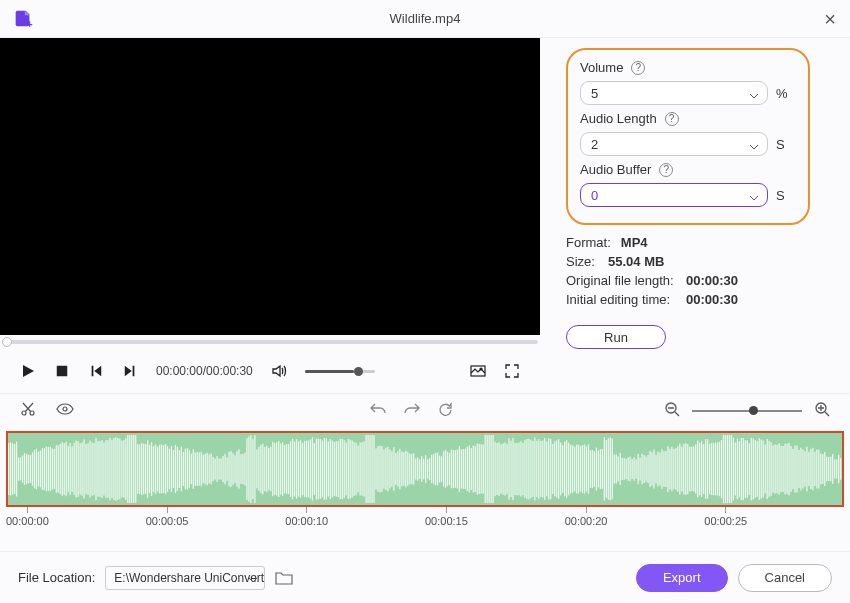  Describe the element at coordinates (672, 410) in the screenshot. I see `zoom-out-icon` at that location.